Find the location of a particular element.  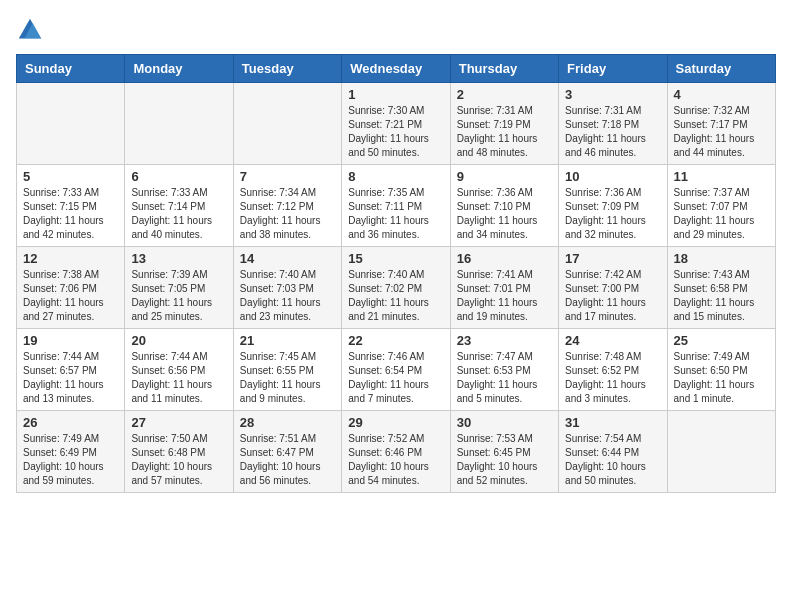

calendar-cell: 16Sunrise: 7:41 AM Sunset: 7:01 PM Dayli… is located at coordinates (504, 288).